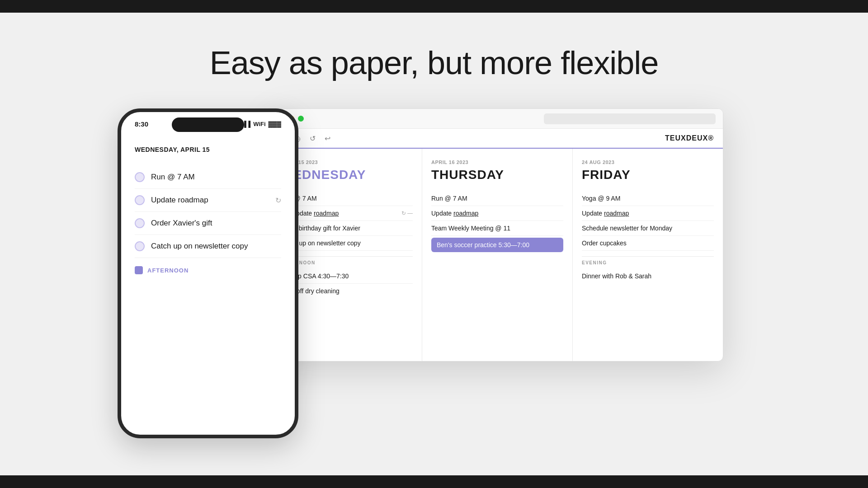  I want to click on desktop-titlebar, so click(497, 119).